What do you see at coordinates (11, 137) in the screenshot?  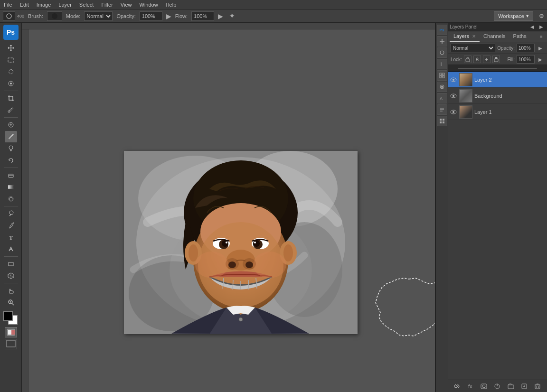 I see `brush-tool` at bounding box center [11, 137].